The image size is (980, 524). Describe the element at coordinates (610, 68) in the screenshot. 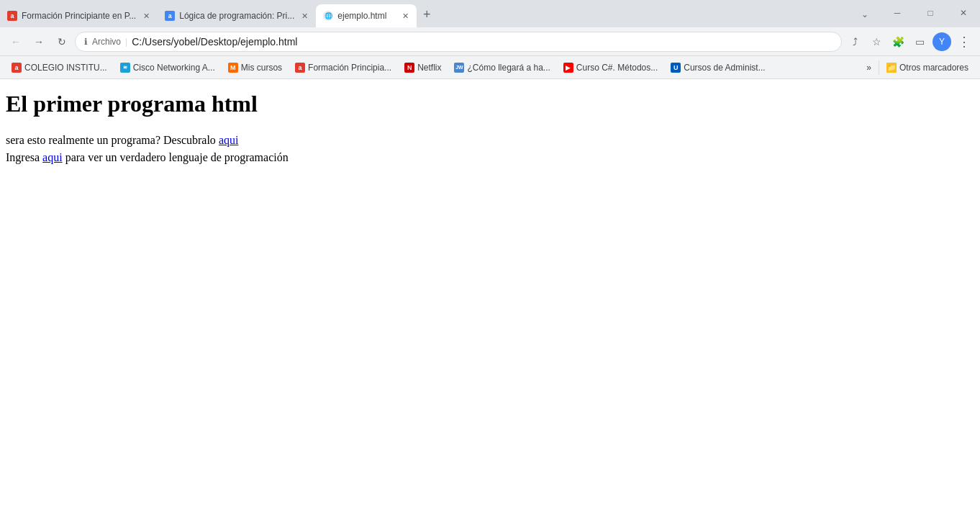

I see `bookmark-curso-csharp: ▶ Curso C#. Métodos...` at that location.